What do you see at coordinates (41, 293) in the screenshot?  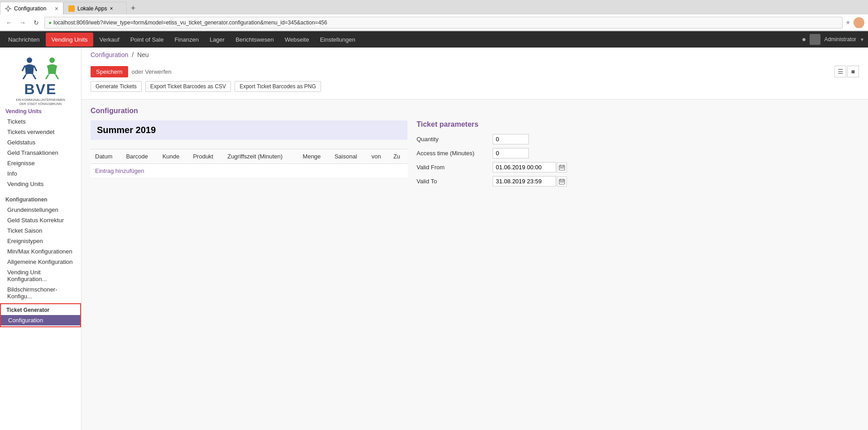 I see `sidebar-item-bildschirmschoner: Bildschirmschoner-Konfigu...` at bounding box center [41, 293].